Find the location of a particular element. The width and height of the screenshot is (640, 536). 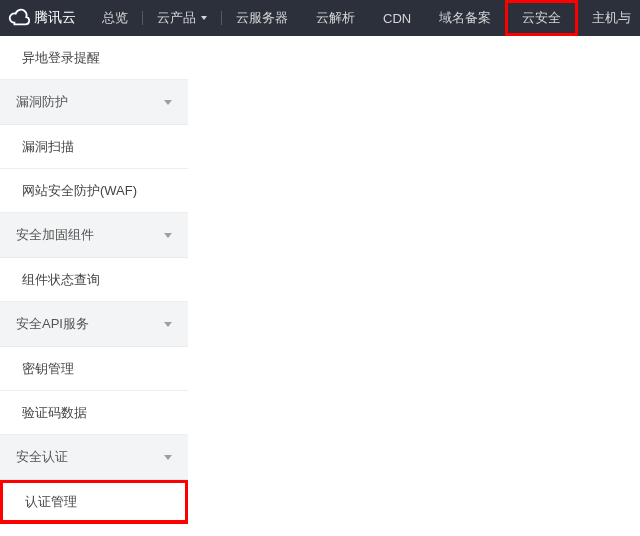

sidebar-item-label: 密钥管理 is located at coordinates (48, 369).